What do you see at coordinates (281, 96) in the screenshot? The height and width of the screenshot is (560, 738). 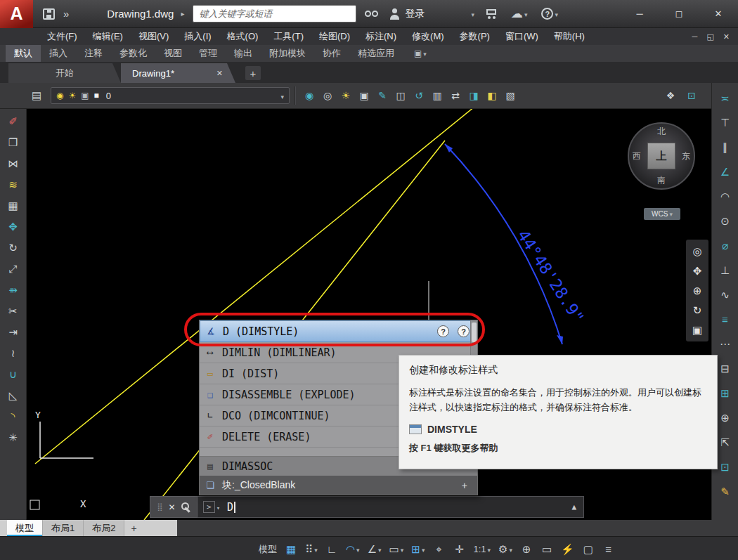 I see `layer-dropdown-caret-icon` at bounding box center [281, 96].